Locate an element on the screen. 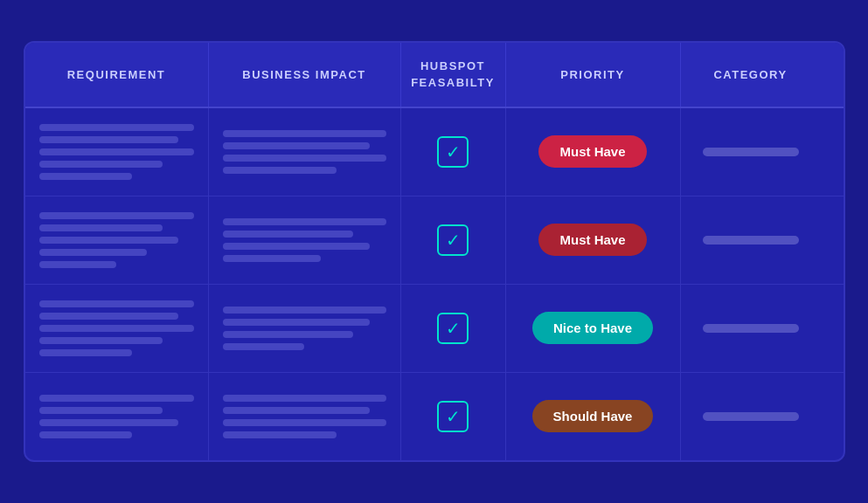  header-requirement: REQUIREMENT is located at coordinates (117, 74).